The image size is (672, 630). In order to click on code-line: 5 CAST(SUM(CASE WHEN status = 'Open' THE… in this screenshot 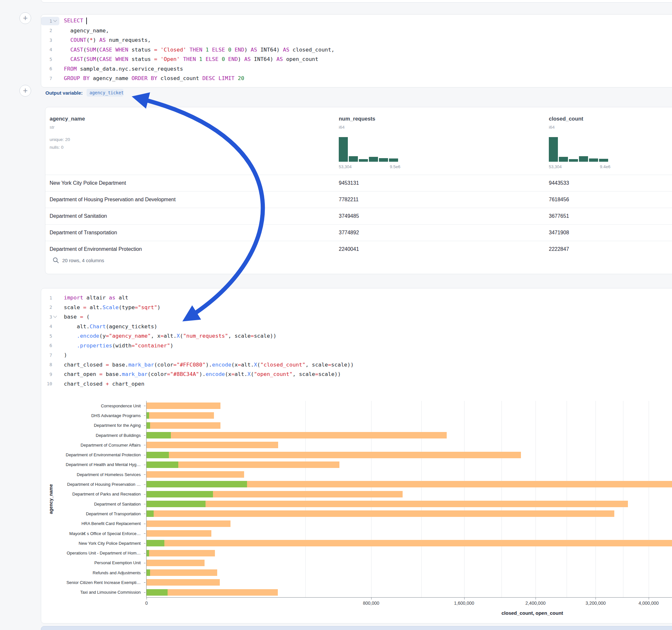, I will do `click(357, 59)`.